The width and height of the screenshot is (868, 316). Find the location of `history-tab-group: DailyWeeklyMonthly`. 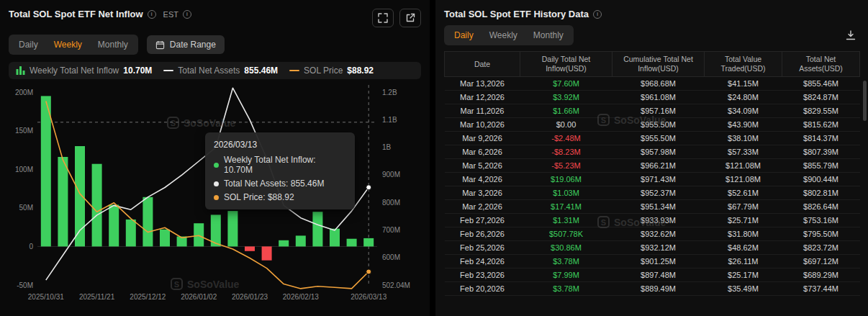

history-tab-group: DailyWeeklyMonthly is located at coordinates (509, 35).